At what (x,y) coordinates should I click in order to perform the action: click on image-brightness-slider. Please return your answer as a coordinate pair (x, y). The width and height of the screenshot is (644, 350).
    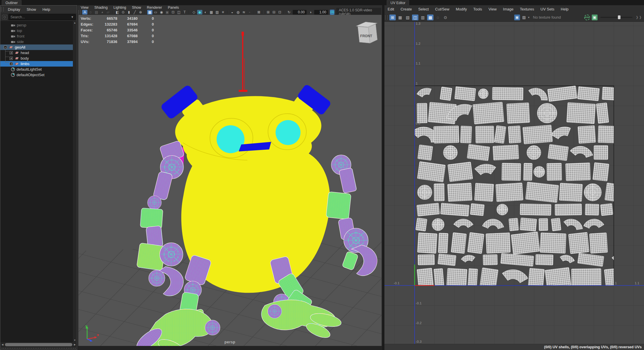
    Looking at the image, I should click on (616, 17).